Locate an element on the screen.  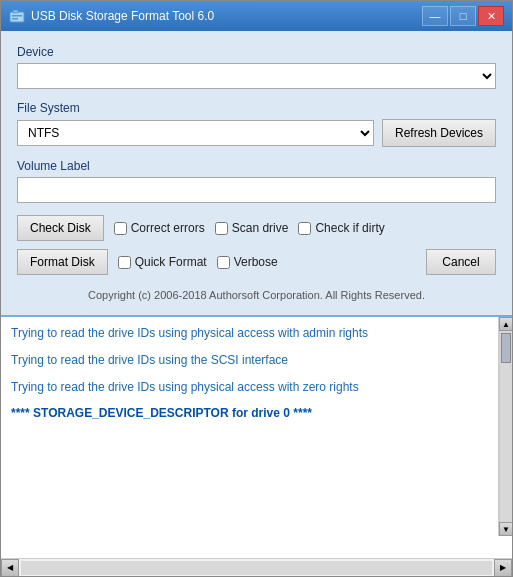
scan-drive-group: Scan drive is located at coordinates (252, 228).